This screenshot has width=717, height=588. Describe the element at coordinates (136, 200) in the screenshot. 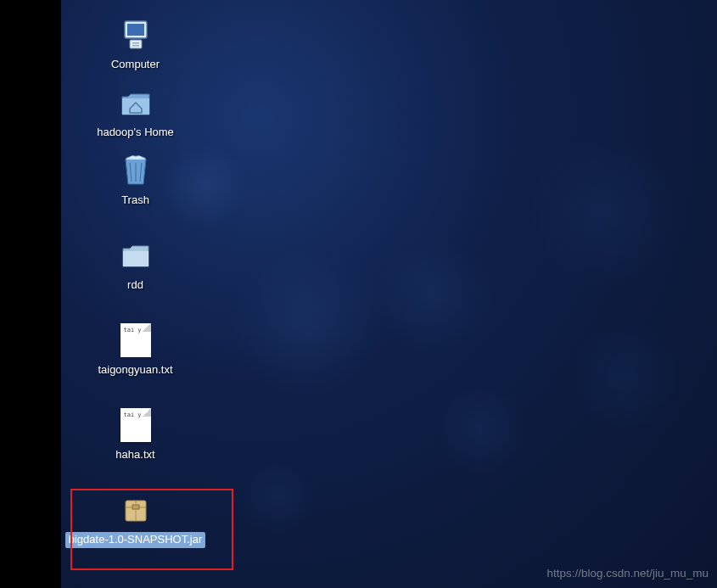

I see `icon-label: Trash` at that location.